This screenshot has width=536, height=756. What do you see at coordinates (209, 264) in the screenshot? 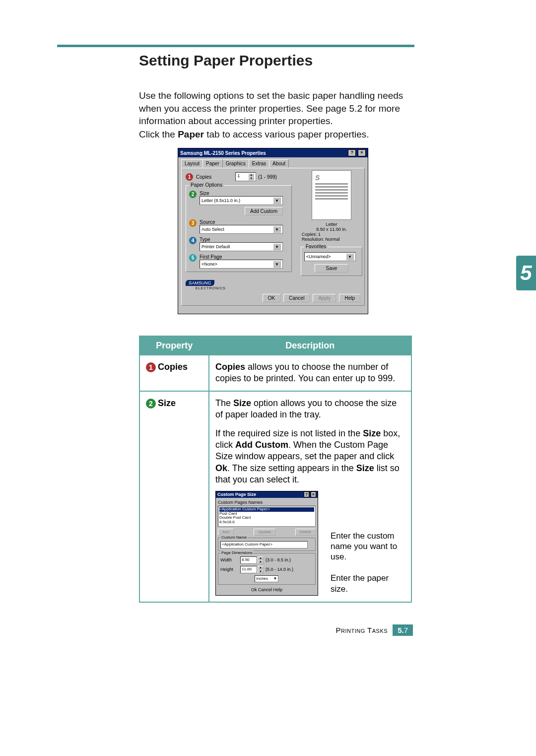
I see `firstpage-value: <None>` at bounding box center [209, 264].